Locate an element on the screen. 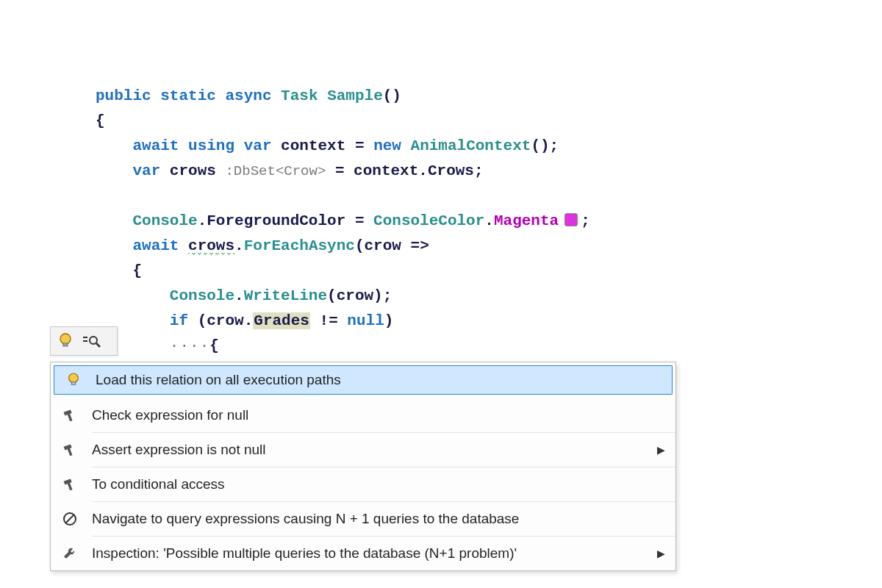 The width and height of the screenshot is (882, 588). code-text: != is located at coordinates (329, 320).